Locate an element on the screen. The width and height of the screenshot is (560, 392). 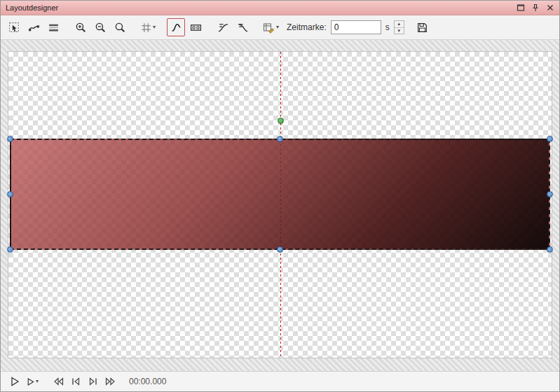
save-button is located at coordinates (423, 27).